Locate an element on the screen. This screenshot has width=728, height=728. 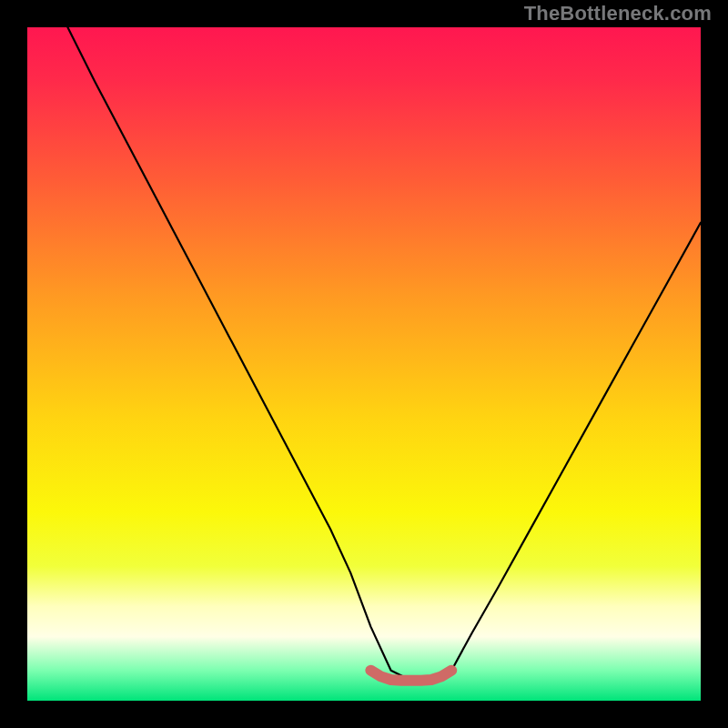
watermark-text: TheBottleneck.com is located at coordinates (618, 14).